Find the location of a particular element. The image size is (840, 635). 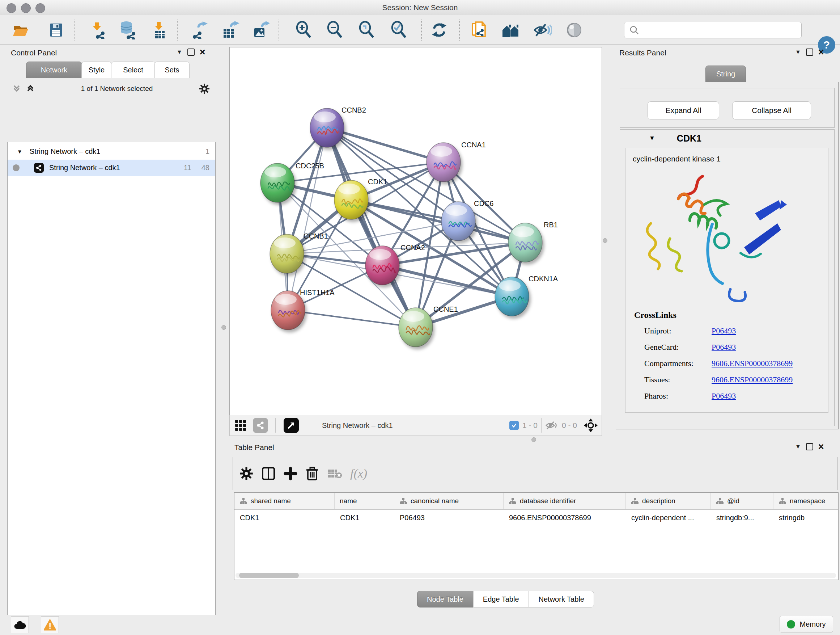

cdk1-section-header: ▼ CDK1 is located at coordinates (727, 138).